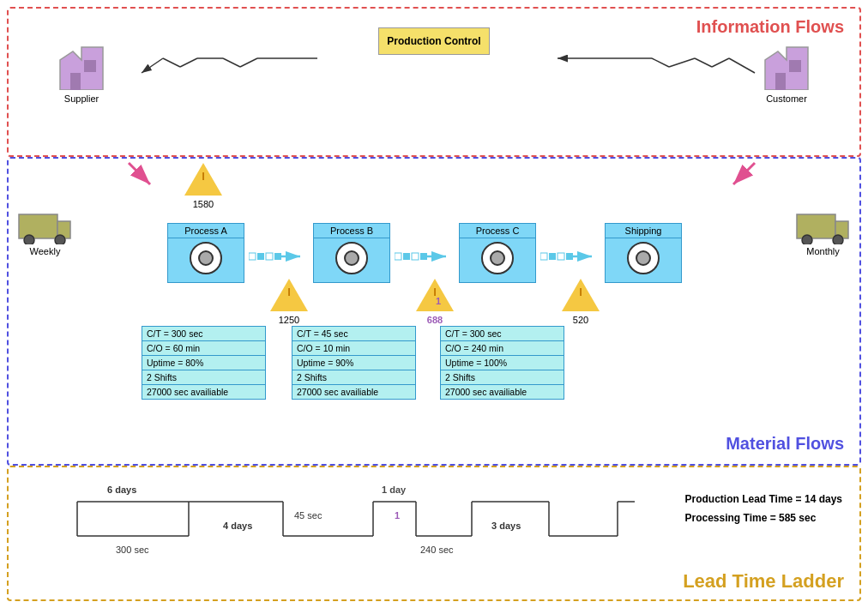  I want to click on inventory-1250-icon, so click(289, 295).